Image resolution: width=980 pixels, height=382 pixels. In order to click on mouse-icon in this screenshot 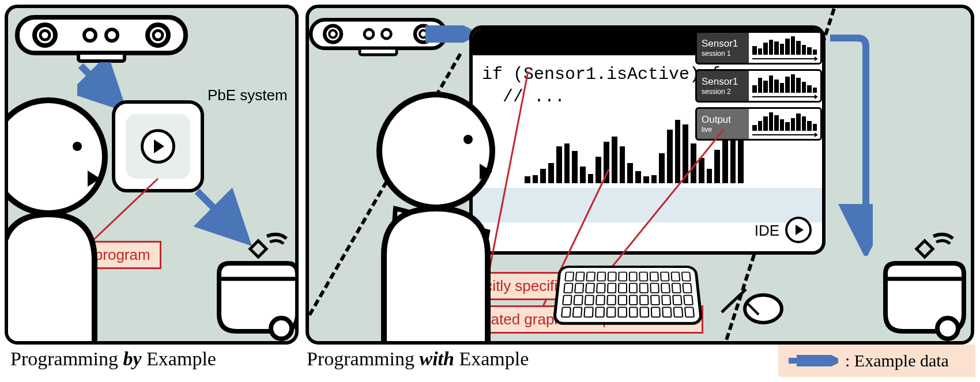, I will do `click(753, 307)`.